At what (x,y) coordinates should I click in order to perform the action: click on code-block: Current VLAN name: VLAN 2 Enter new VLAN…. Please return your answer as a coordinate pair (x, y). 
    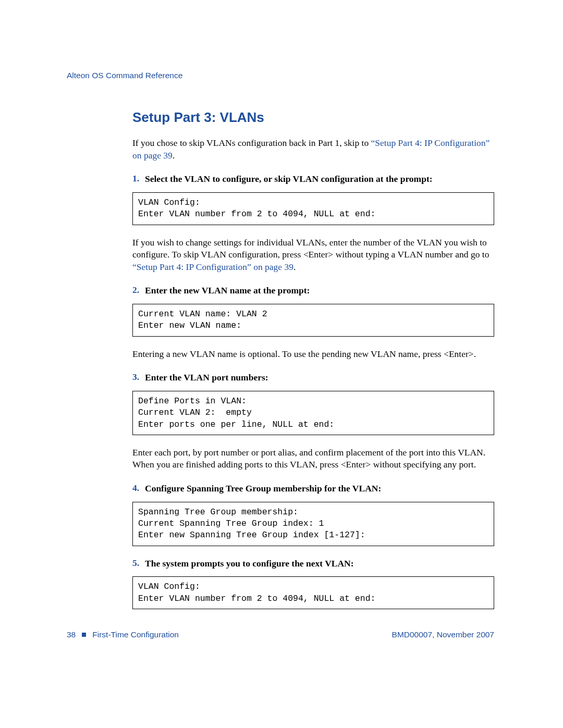
    Looking at the image, I should click on (313, 320).